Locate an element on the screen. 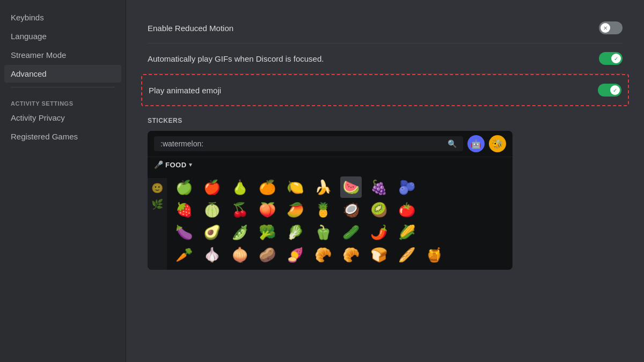 The width and height of the screenshot is (644, 362). search-icon: 🔍 is located at coordinates (452, 144).